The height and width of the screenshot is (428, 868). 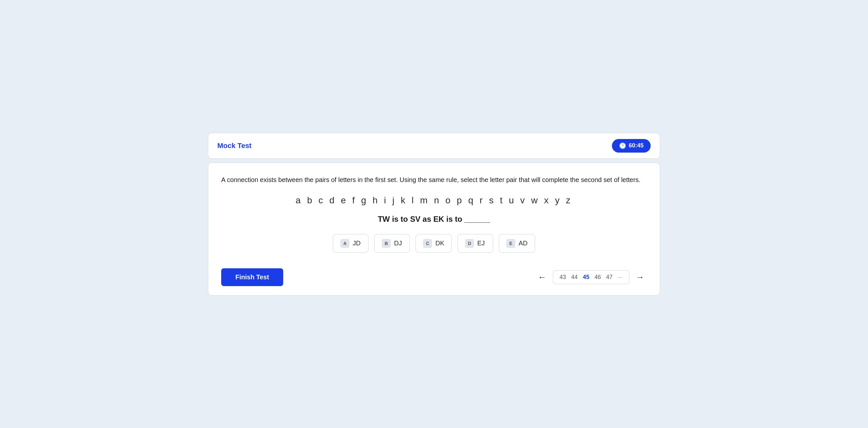 I want to click on page-45: 45, so click(x=586, y=277).